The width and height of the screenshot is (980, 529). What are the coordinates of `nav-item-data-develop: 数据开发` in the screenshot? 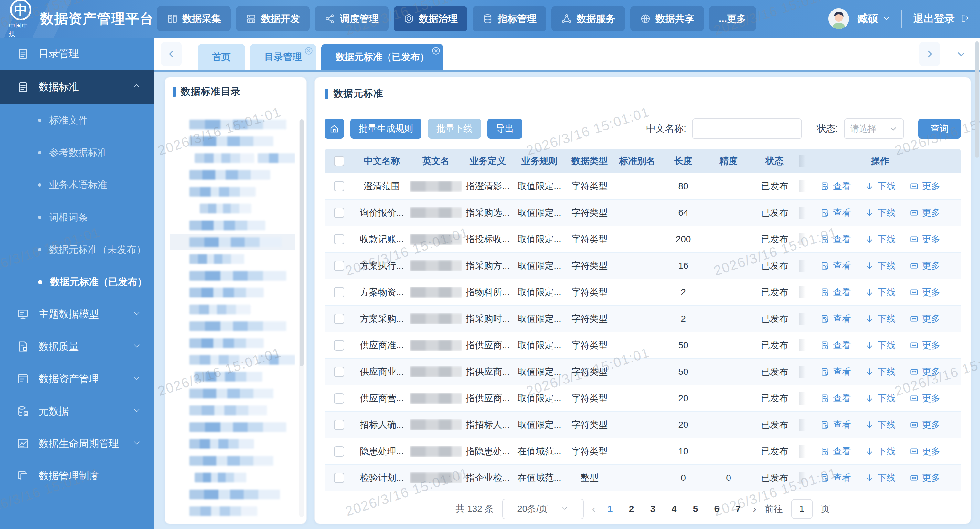 It's located at (273, 19).